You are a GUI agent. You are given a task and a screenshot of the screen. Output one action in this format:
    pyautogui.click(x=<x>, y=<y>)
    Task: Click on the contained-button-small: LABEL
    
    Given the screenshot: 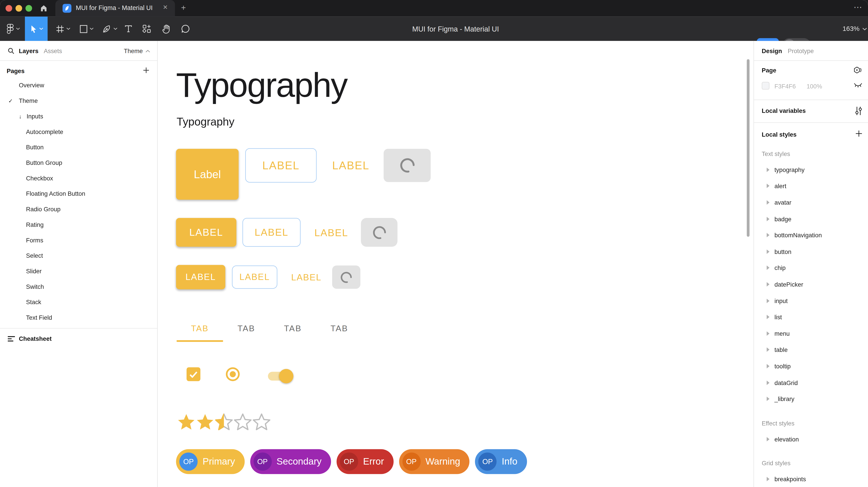 What is the action you would take?
    pyautogui.click(x=201, y=278)
    